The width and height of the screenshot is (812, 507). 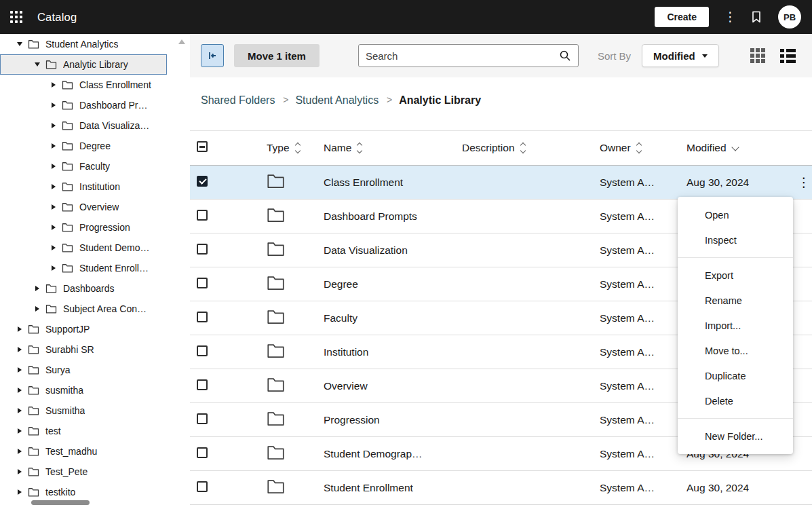 I want to click on create-button: Create, so click(x=682, y=17).